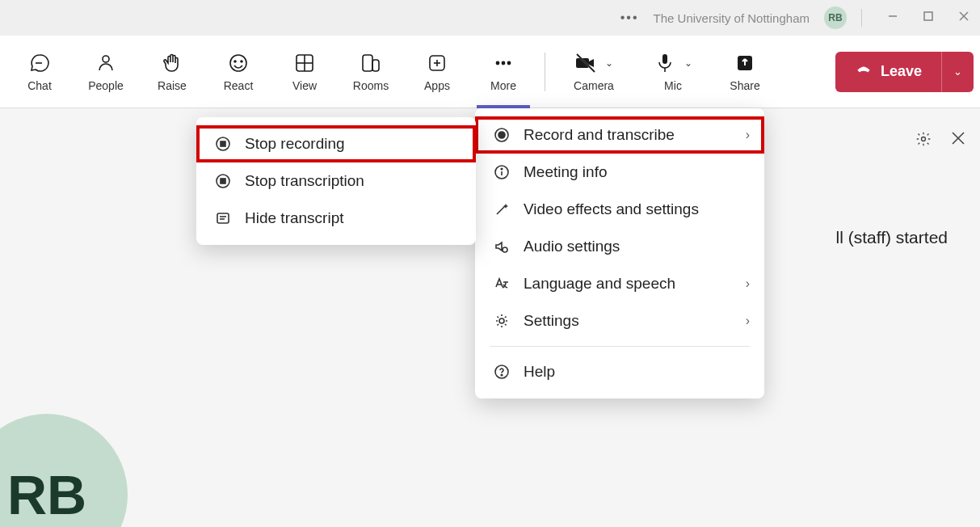  What do you see at coordinates (958, 141) in the screenshot?
I see `panel-close-icon` at bounding box center [958, 141].